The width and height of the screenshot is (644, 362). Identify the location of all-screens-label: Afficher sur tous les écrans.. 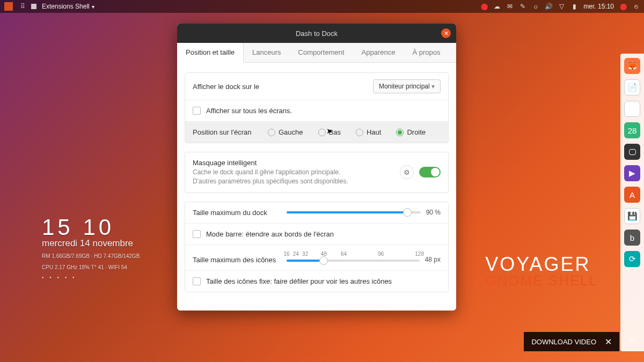
(249, 110).